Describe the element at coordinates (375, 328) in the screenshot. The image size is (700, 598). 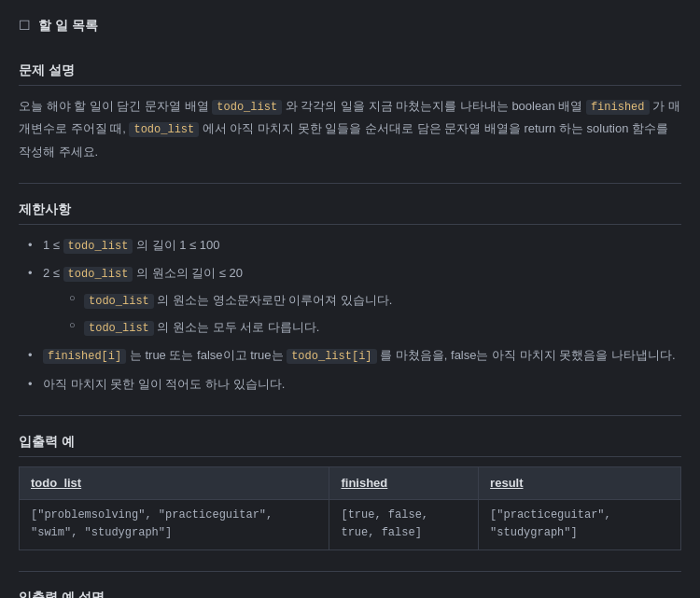
I see `sub-constraint-item-2: todo_list 의 원소는 모두 서로 다릅니다.` at that location.